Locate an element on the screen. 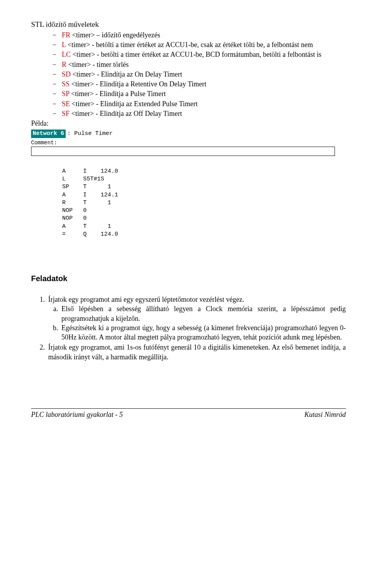 The width and height of the screenshot is (373, 588). list-item: LC <timer> - betölti a timer értéket az … is located at coordinates (199, 54).